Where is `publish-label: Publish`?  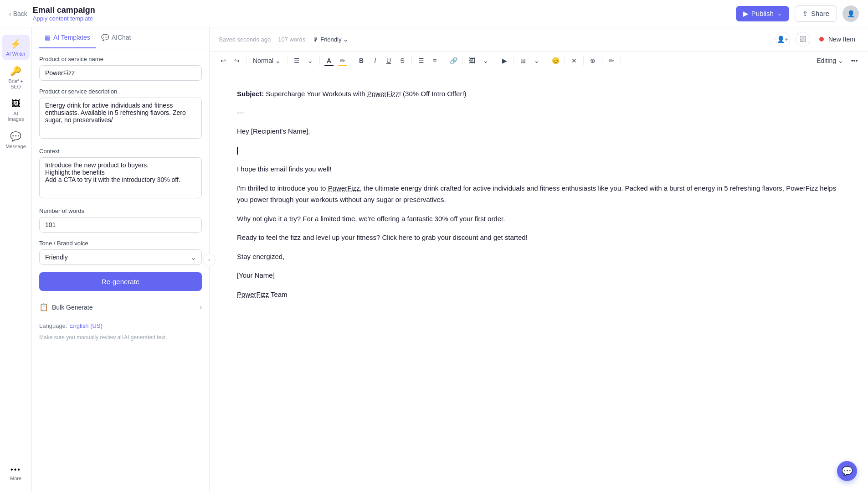 publish-label: Publish is located at coordinates (763, 14).